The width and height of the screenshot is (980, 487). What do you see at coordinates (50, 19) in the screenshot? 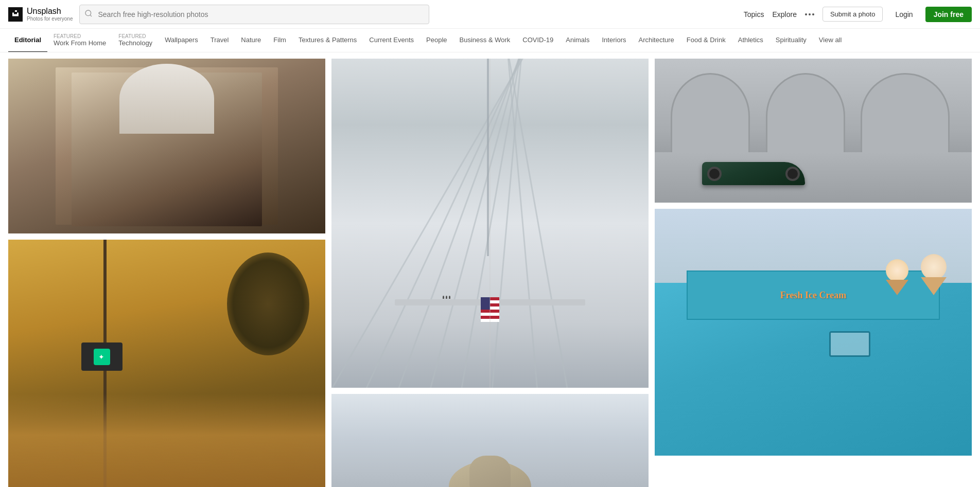
I see `logo-tagline: Photos for everyone` at bounding box center [50, 19].